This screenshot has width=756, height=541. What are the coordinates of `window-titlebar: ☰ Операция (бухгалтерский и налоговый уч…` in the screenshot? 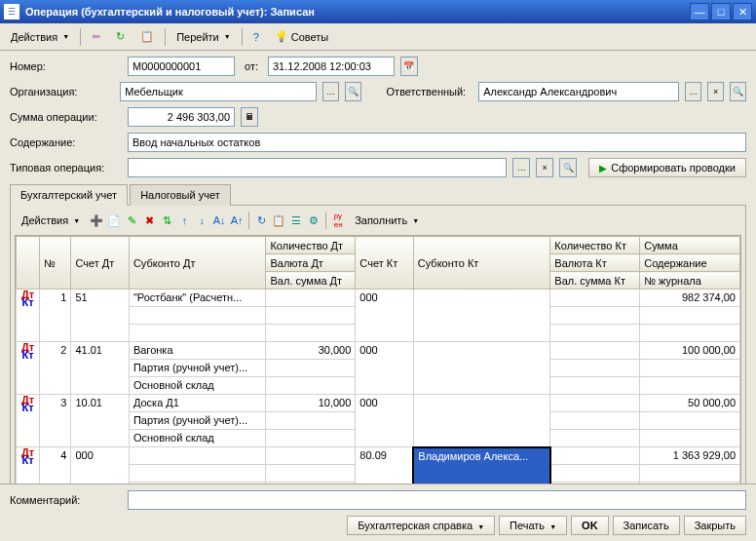 It's located at (378, 12).